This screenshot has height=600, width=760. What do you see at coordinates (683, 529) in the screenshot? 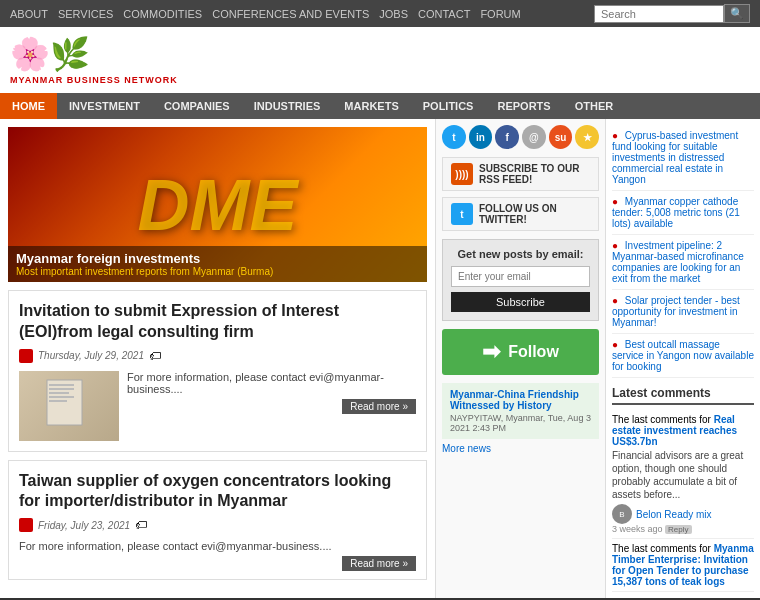
I see `comment-1-time: 3 weeks ago Reply` at bounding box center [683, 529].